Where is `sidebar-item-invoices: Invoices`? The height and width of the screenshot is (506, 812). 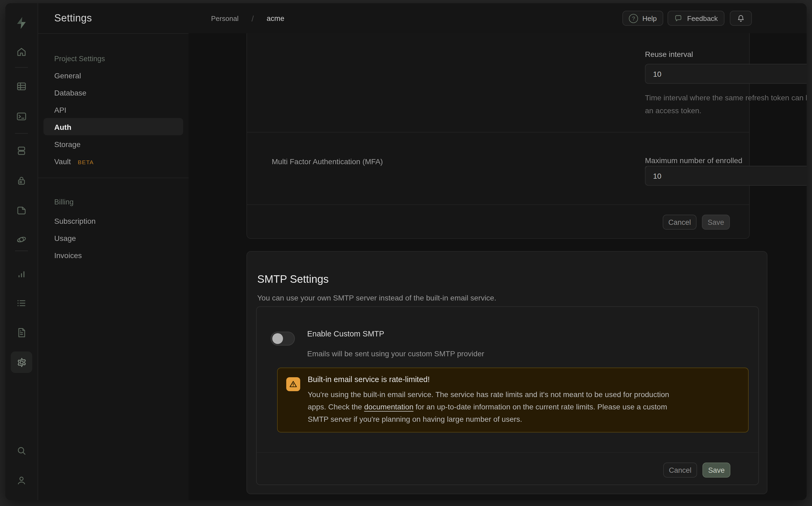
sidebar-item-invoices: Invoices is located at coordinates (68, 255).